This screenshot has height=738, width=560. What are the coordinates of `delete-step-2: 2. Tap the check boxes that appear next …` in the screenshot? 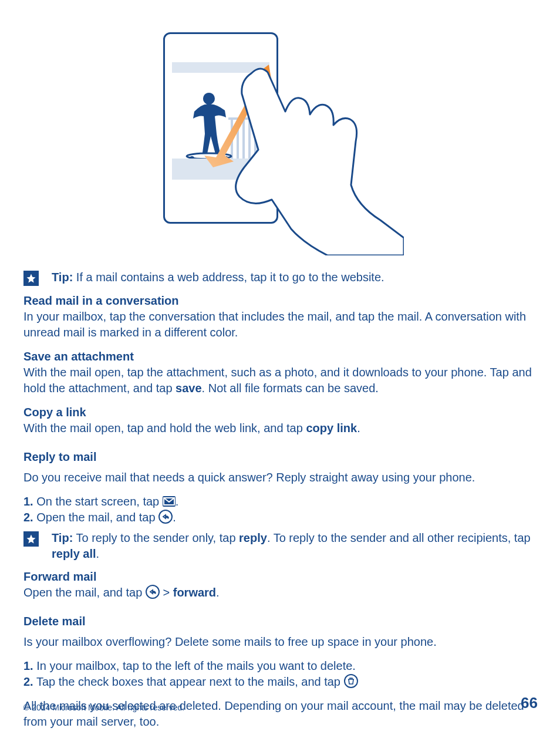 It's located at (281, 682).